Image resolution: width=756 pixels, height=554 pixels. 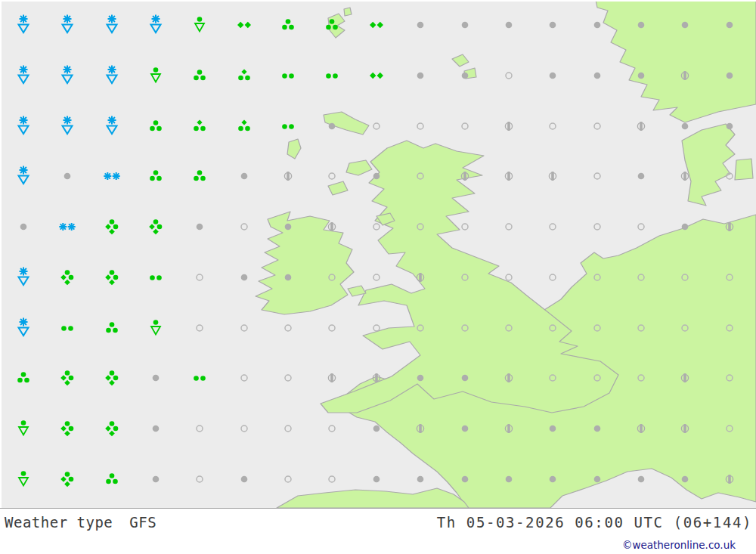 What do you see at coordinates (288, 76) in the screenshot?
I see `light-rain-icon` at bounding box center [288, 76].